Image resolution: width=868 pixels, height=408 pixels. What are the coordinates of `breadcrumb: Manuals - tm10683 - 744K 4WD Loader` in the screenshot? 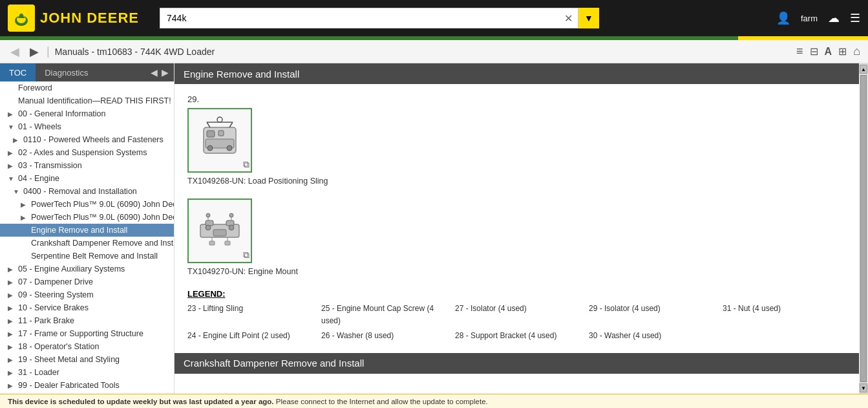 It's located at (134, 52).